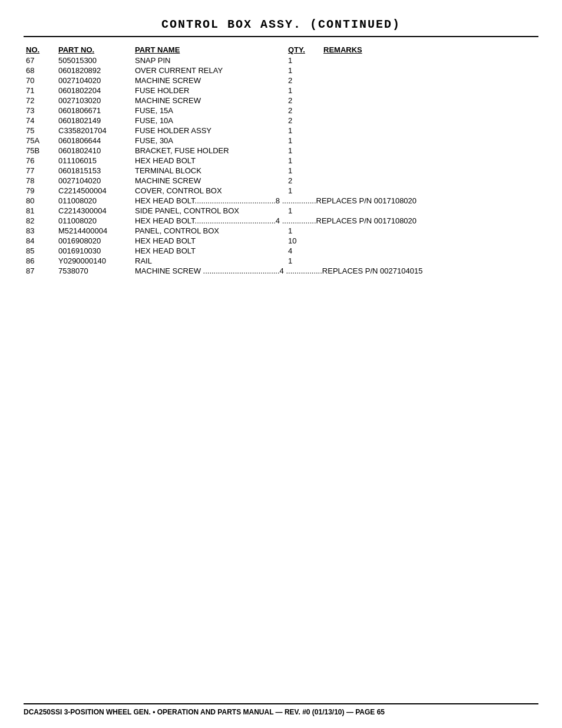 Image resolution: width=562 pixels, height=728 pixels. Describe the element at coordinates (94, 120) in the screenshot. I see `cell-part-no: 0601802149` at that location.